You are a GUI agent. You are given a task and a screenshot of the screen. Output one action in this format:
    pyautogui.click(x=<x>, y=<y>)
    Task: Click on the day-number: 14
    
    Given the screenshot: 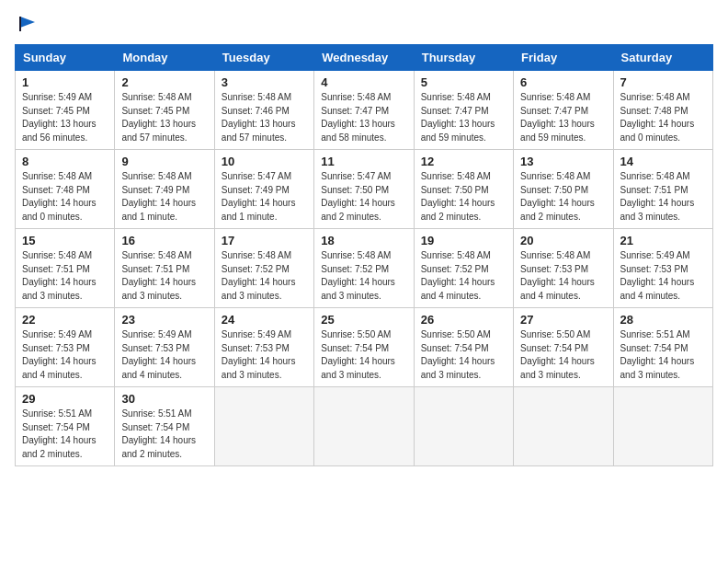 What is the action you would take?
    pyautogui.click(x=664, y=162)
    